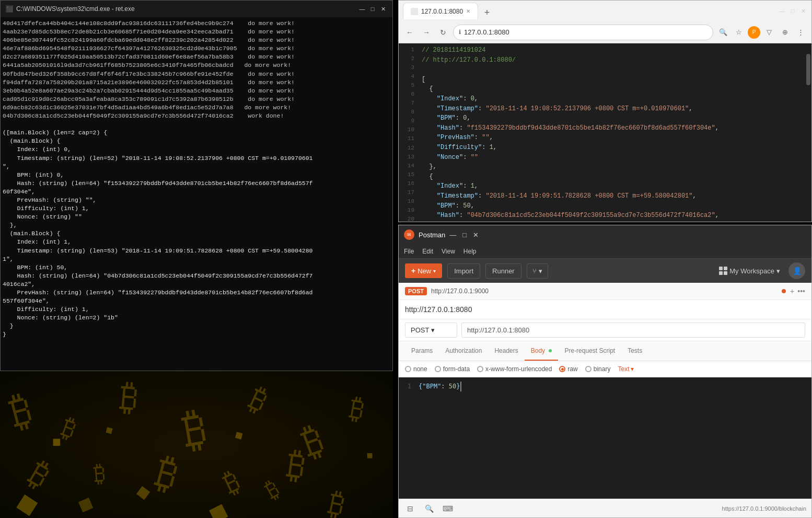  What do you see at coordinates (373, 9) in the screenshot?
I see `cmd-maximize-btn: □` at bounding box center [373, 9].